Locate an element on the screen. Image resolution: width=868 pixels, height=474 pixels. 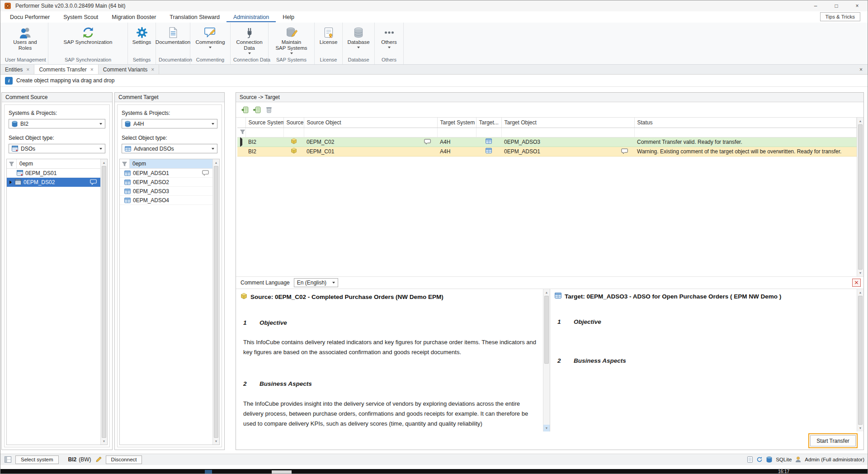
doc-tab-comment-variants: Comment Variants × is located at coordinates (129, 70).